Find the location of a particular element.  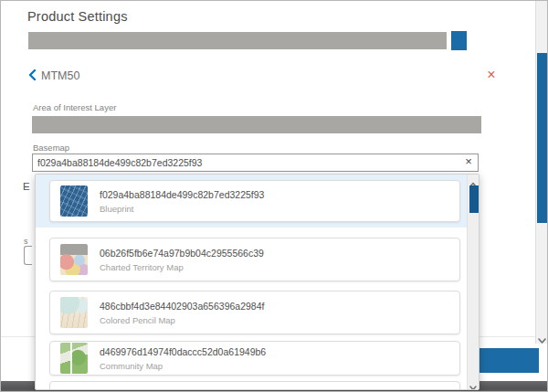

chevron-left-icon is located at coordinates (33, 76).